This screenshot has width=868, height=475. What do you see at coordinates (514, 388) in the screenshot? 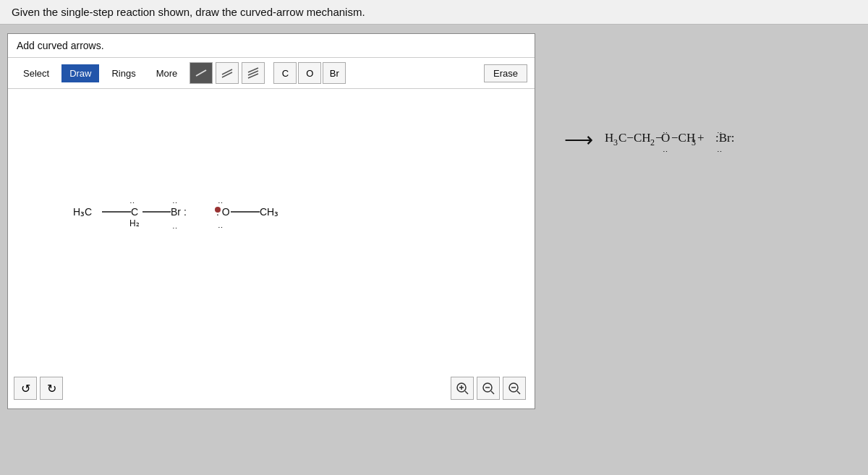
I see `zoom-out-icon` at bounding box center [514, 388].